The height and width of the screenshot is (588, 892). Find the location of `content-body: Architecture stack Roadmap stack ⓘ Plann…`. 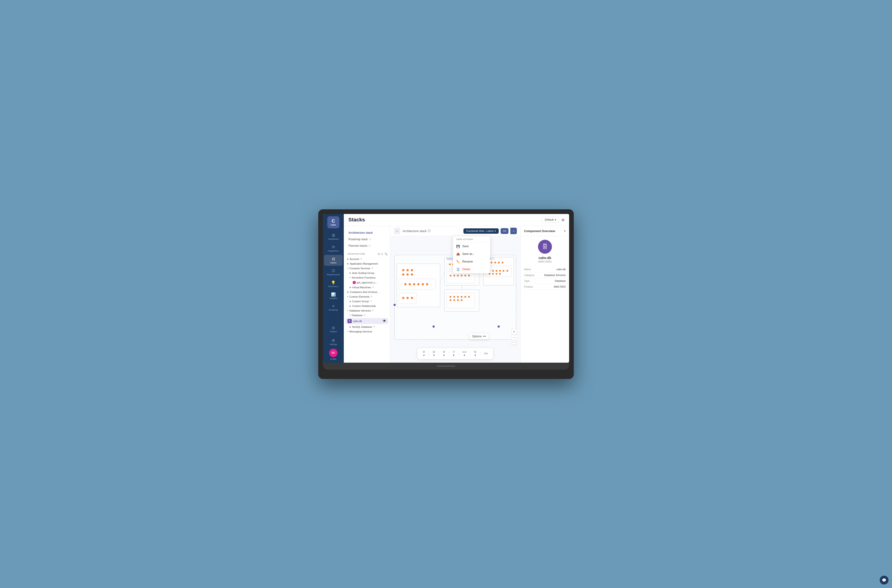

content-body: Architecture stack Roadmap stack ⓘ Plann… is located at coordinates (457, 294).